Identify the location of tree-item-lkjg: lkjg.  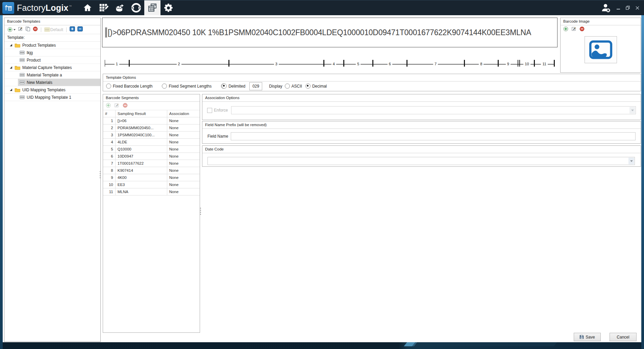
(52, 53).